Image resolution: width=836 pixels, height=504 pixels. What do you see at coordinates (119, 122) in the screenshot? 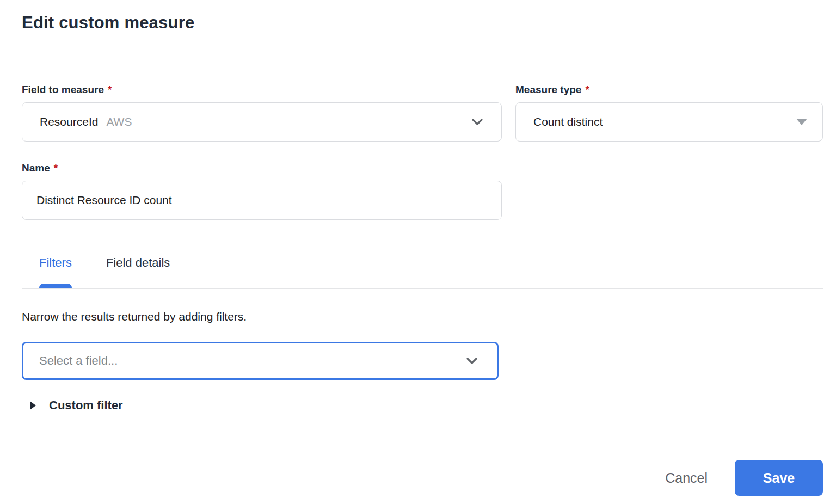
I see `field-to-measure-source-tag: AWS` at bounding box center [119, 122].